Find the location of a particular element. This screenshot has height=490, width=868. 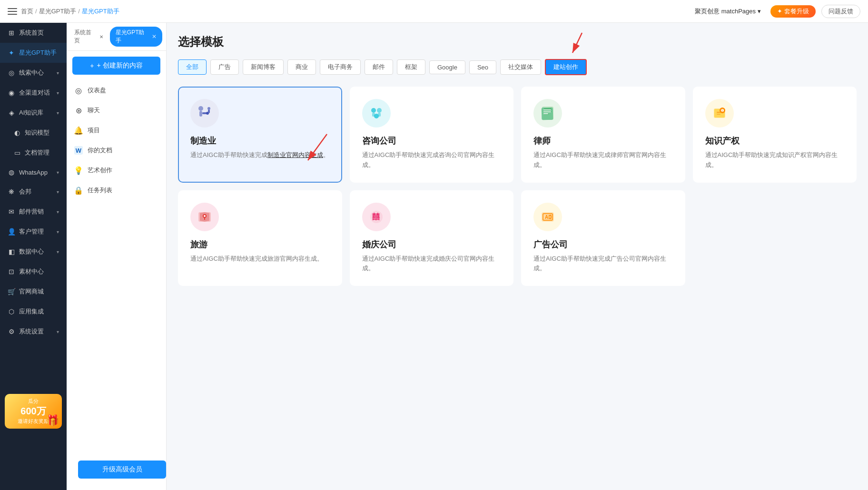

template-card-ip: ! 知识产权 通过AIGC助手帮助快速完成知识产权官网内容生成。 is located at coordinates (775, 135).